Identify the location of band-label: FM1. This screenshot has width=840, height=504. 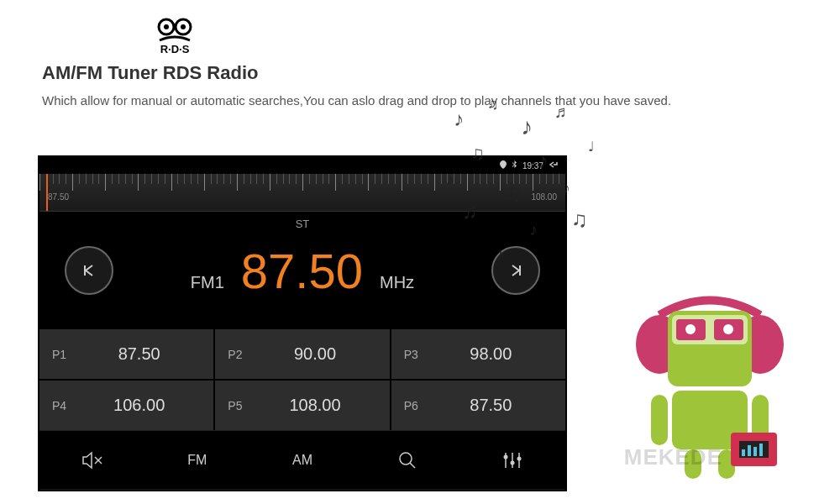
(207, 282).